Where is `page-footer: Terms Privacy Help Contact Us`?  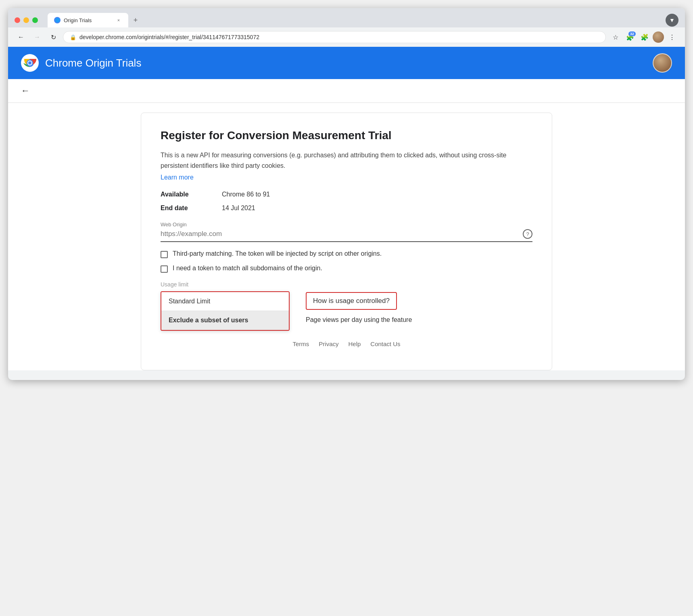
page-footer: Terms Privacy Help Contact Us is located at coordinates (346, 344).